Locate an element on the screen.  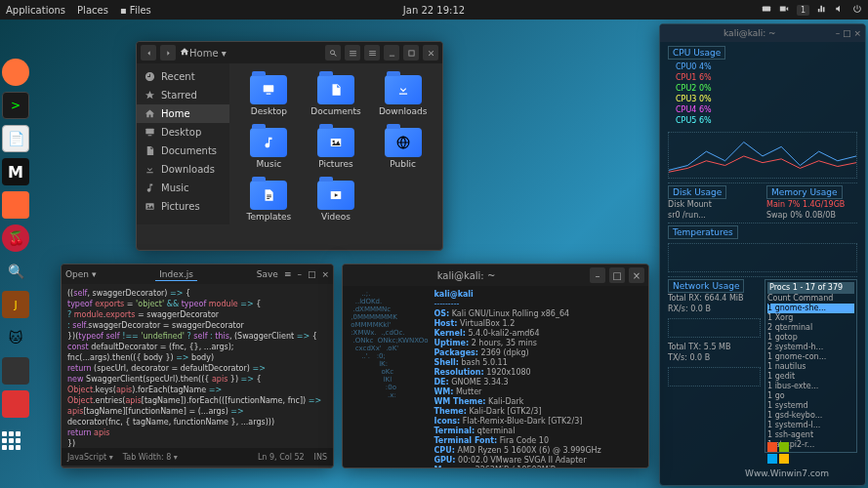
topbar-applications: Applications is located at coordinates (35, 10).